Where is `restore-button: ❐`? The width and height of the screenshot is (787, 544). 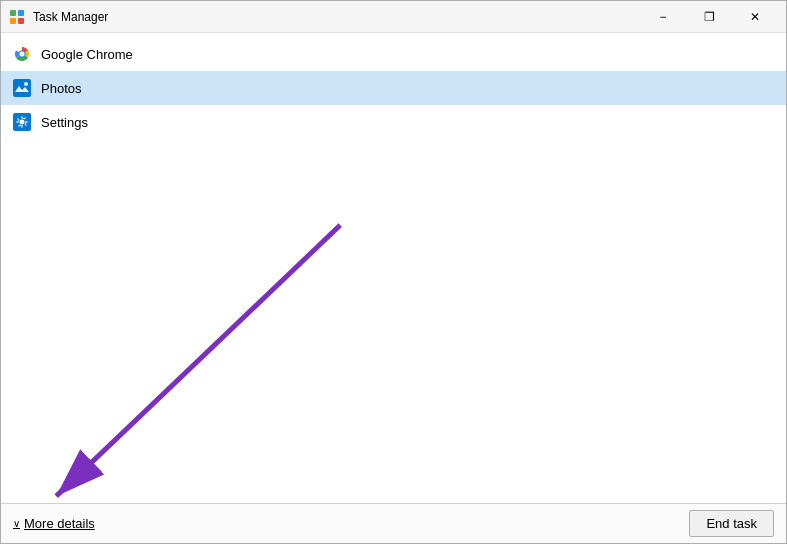 restore-button: ❐ is located at coordinates (709, 17).